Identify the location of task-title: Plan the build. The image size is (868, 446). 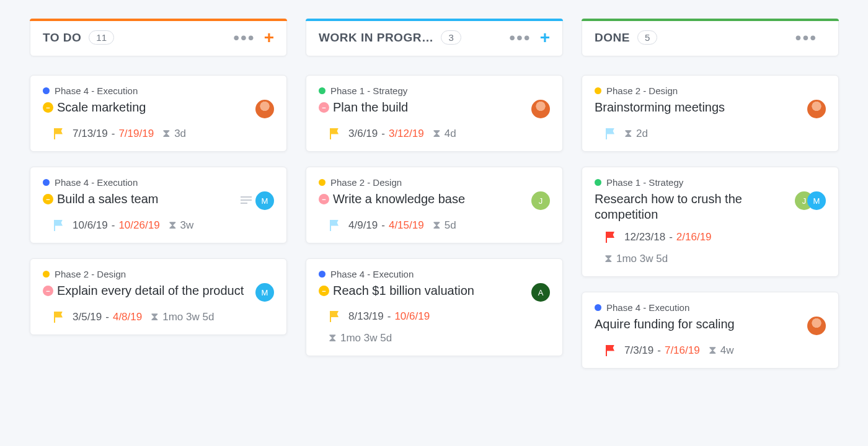
(430, 108).